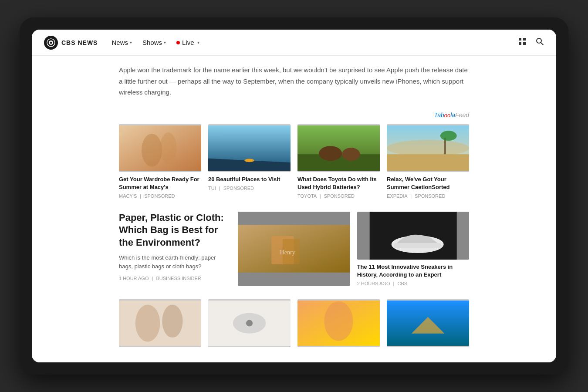 The image size is (588, 392). I want to click on sponsored-grid: Get Your Wardrobe Ready For Summer at Ma…, so click(294, 161).